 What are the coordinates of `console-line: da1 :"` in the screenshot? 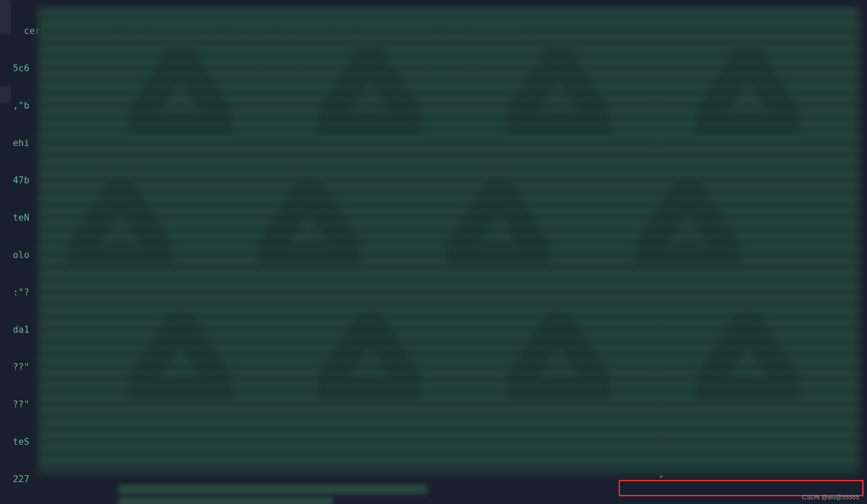 It's located at (440, 330).